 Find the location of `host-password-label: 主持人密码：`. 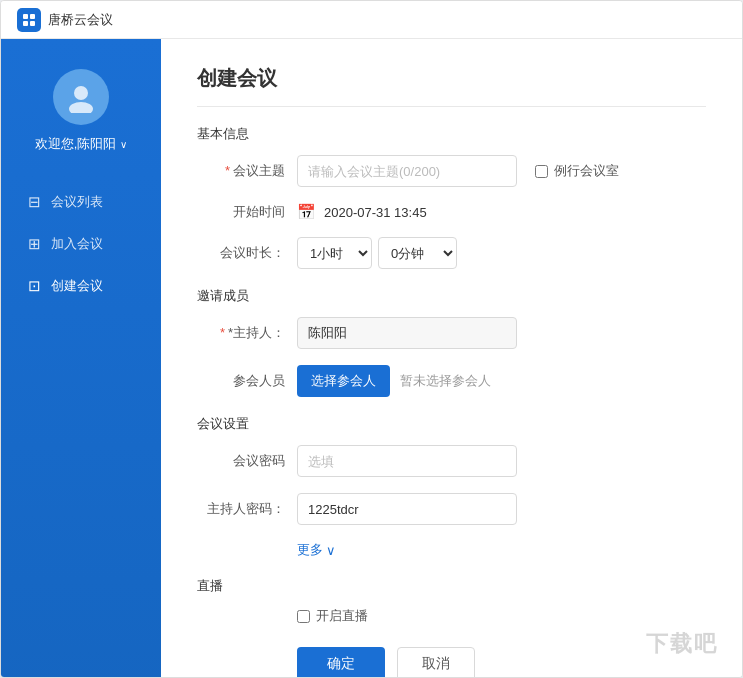

host-password-label: 主持人密码： is located at coordinates (247, 509).